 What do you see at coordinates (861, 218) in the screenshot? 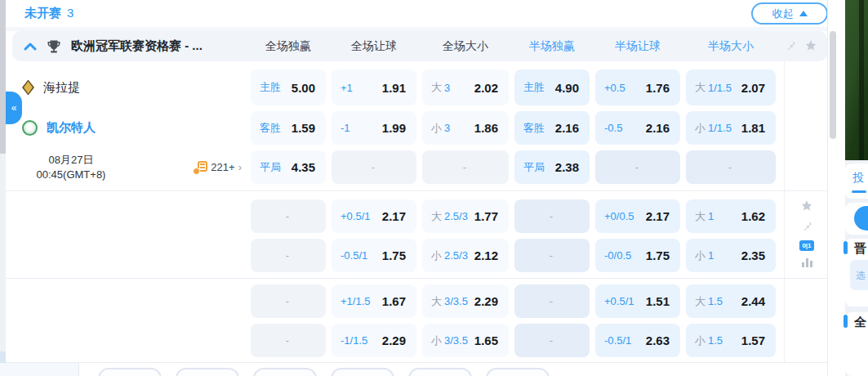
I see `panel-action-button` at bounding box center [861, 218].